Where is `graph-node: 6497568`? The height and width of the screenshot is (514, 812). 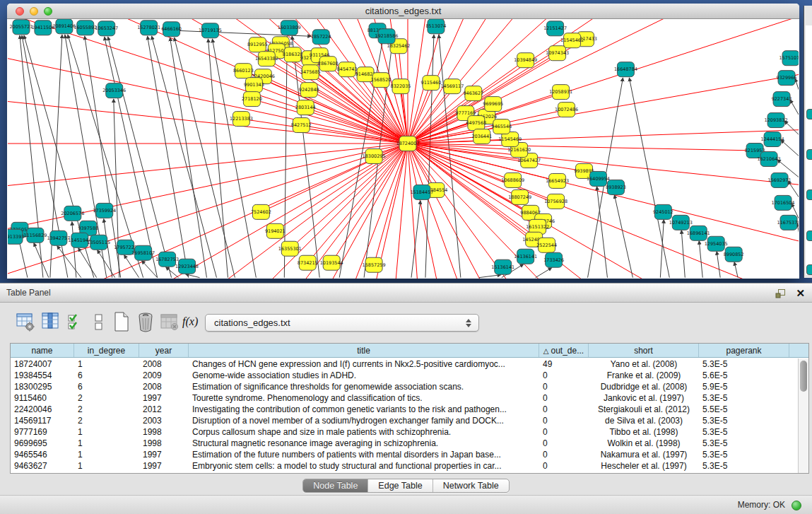 graph-node: 6497568 is located at coordinates (476, 123).